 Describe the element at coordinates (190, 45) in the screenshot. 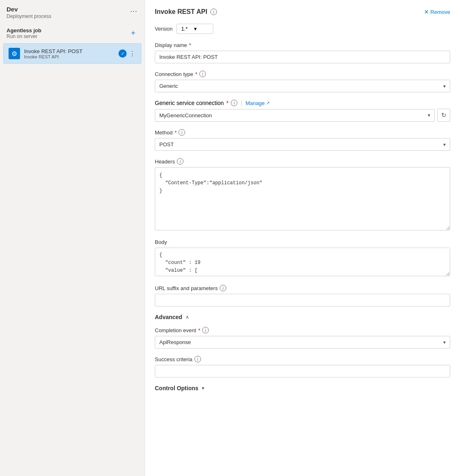

I see `display-name-required: *` at that location.